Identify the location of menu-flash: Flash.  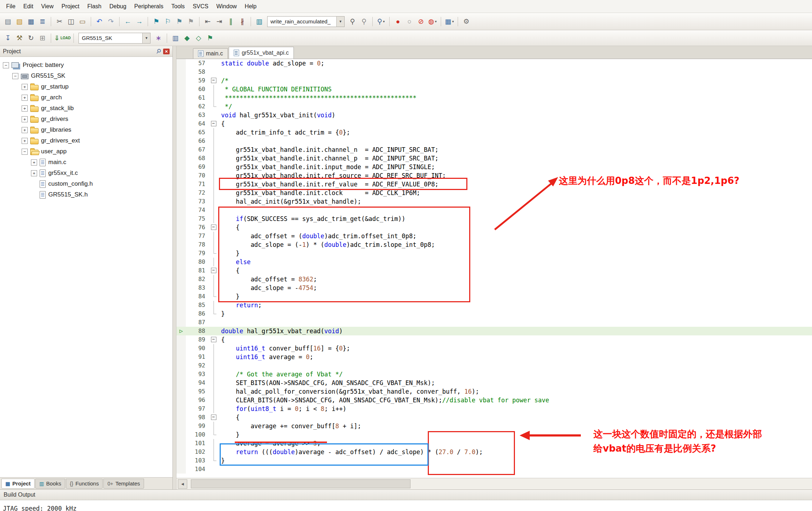
(94, 6).